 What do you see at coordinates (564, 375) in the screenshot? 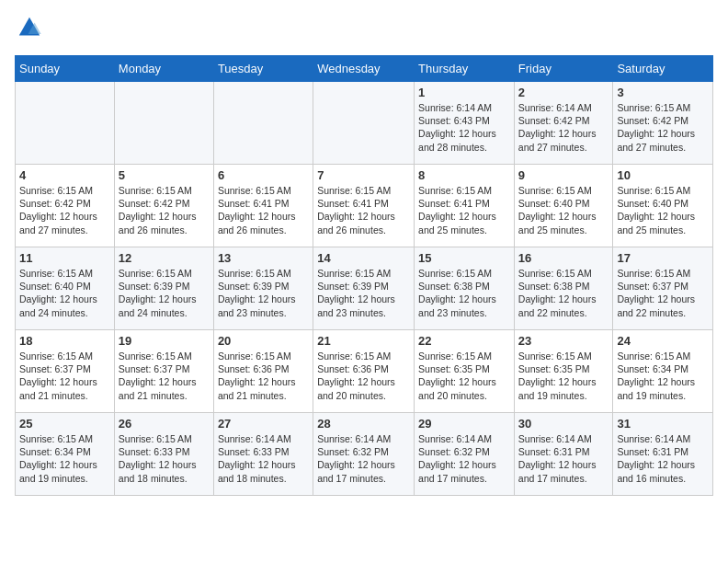
I see `day-info: Sunrise: 6:15 AMSunset: 6:35 PMDaylight:…` at bounding box center [564, 375].